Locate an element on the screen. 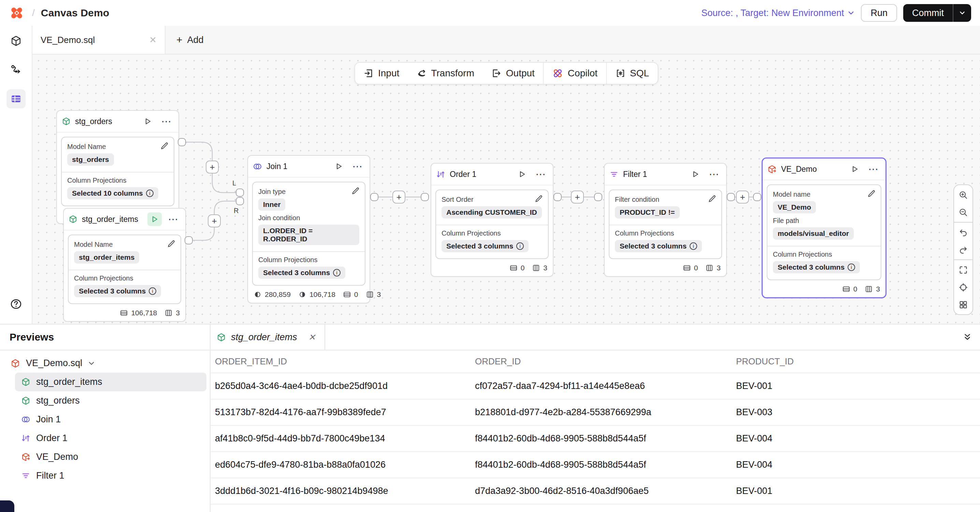 The height and width of the screenshot is (512, 980). tree-item-join-1: Join 1 is located at coordinates (111, 420).